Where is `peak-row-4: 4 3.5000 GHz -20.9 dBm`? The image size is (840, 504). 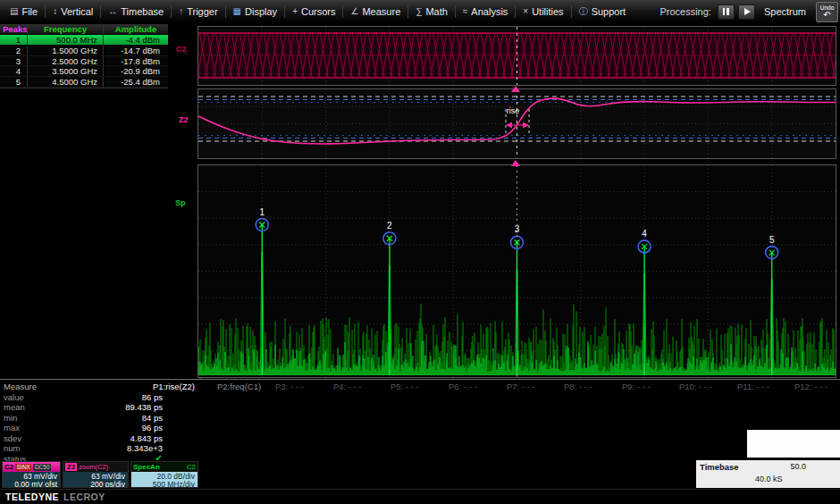
peak-row-4: 4 3.5000 GHz -20.9 dBm is located at coordinates (84, 71).